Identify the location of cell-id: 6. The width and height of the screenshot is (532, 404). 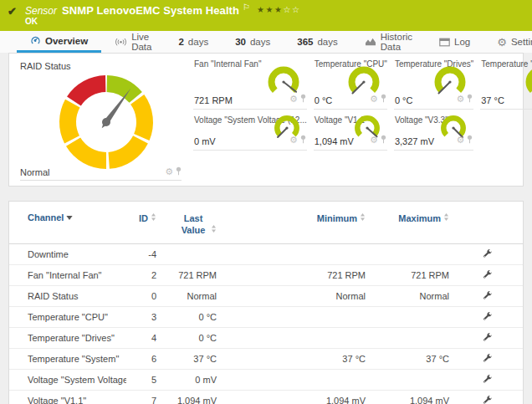
(143, 358).